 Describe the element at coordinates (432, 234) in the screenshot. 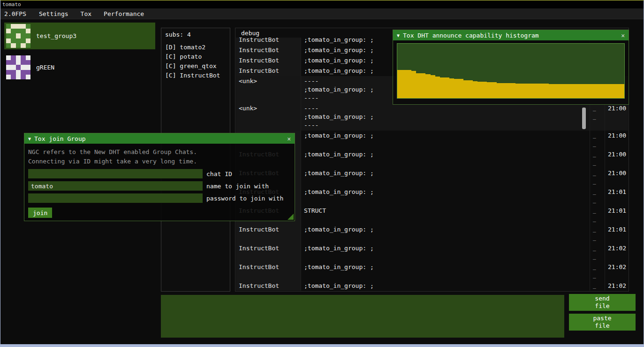

I see `chat-row: InstructBot;tomato_in_group: ;_ _21:01` at that location.